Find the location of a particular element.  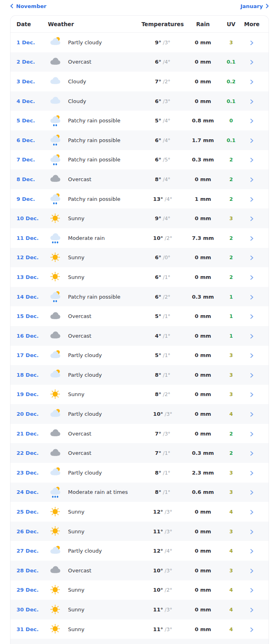

date-link: 14 Dec. is located at coordinates (32, 297).